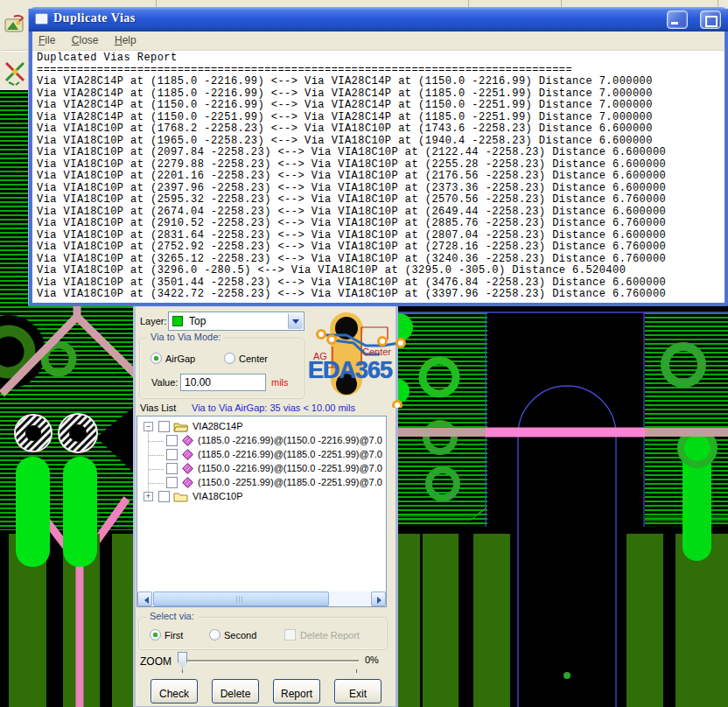  What do you see at coordinates (223, 382) in the screenshot?
I see `value-input: 10.00` at bounding box center [223, 382].